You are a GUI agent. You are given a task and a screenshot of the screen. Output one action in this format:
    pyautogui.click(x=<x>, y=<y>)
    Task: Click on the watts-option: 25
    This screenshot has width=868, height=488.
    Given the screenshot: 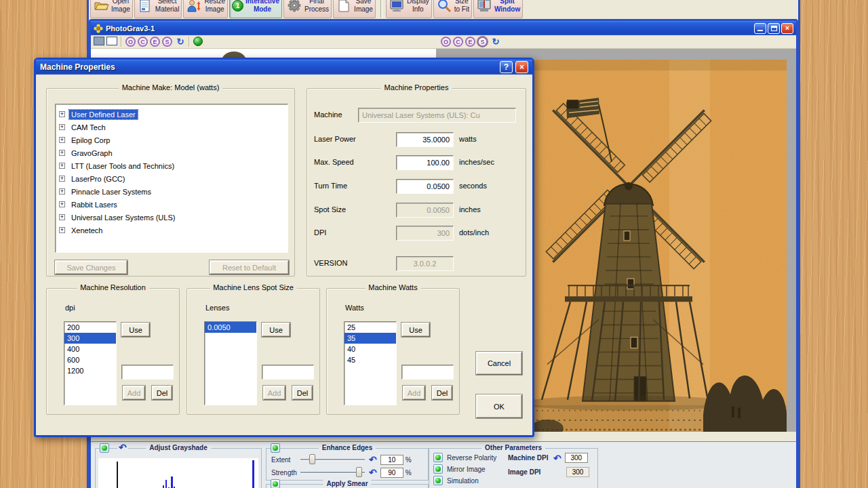 What is the action you would take?
    pyautogui.click(x=370, y=327)
    